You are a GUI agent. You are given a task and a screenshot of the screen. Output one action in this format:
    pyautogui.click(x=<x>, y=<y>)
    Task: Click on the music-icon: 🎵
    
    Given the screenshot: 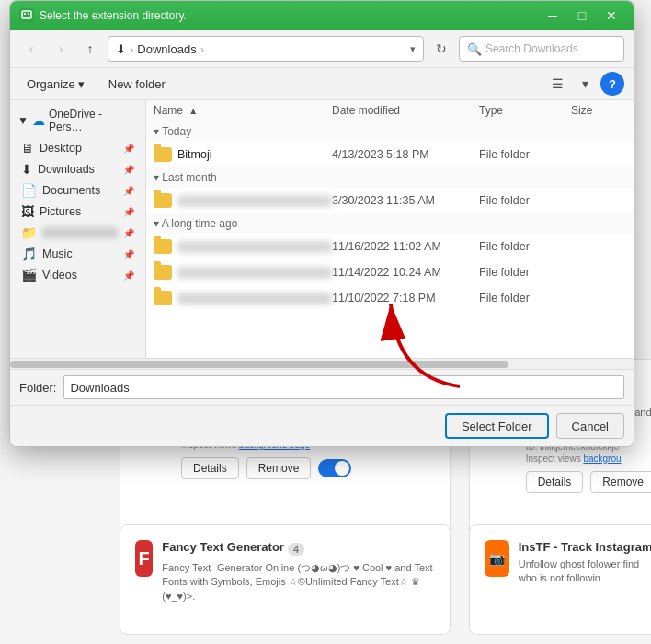 What is the action you would take?
    pyautogui.click(x=29, y=254)
    